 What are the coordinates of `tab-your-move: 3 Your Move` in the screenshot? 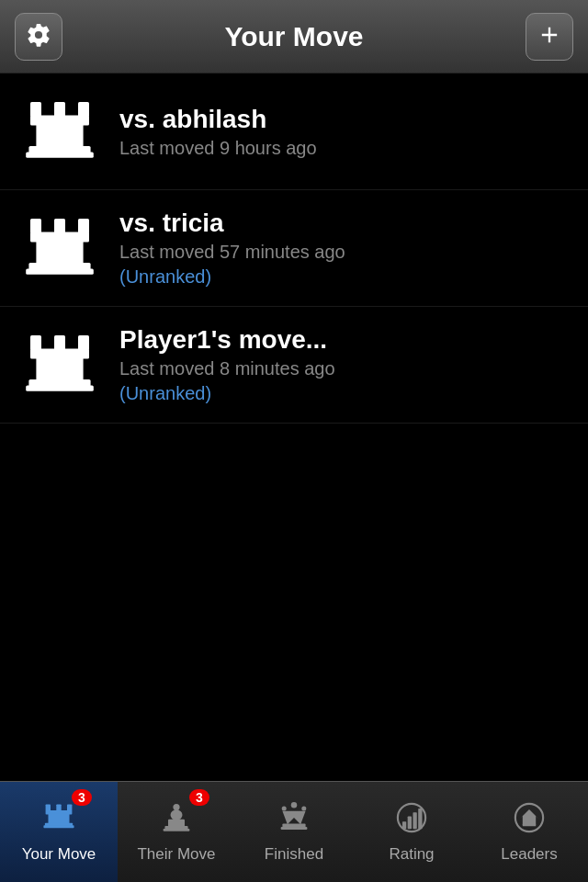 It's located at (59, 832).